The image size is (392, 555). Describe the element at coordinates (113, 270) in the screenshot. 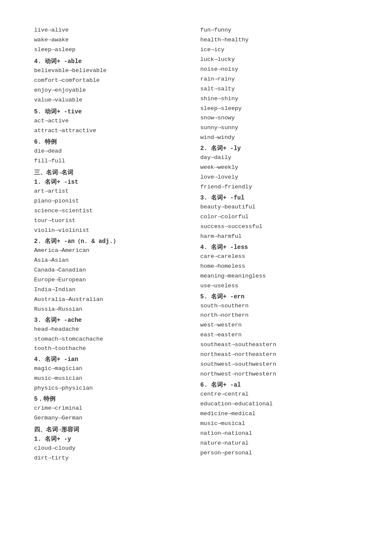

I see `word-entry: Canada→Canadian` at that location.